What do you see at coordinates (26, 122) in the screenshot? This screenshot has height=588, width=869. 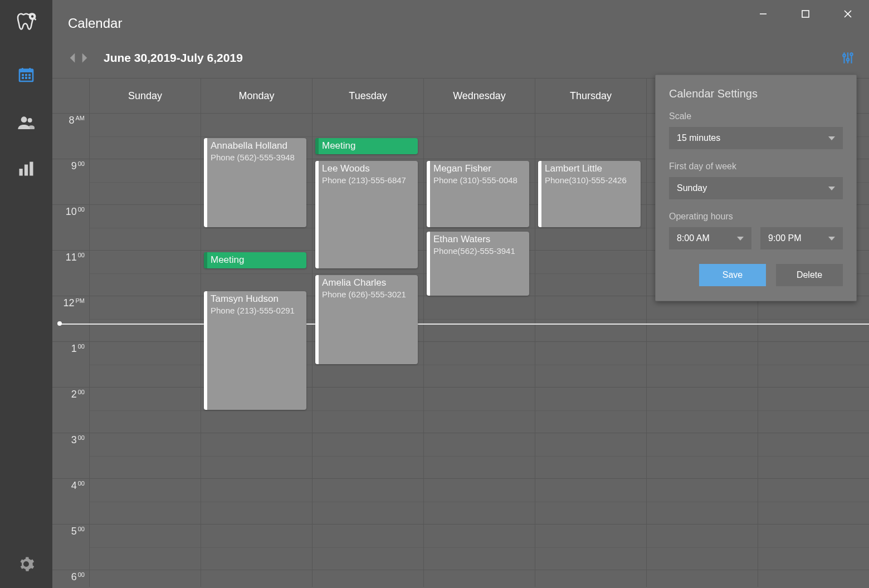 I see `nav-people-icon` at bounding box center [26, 122].